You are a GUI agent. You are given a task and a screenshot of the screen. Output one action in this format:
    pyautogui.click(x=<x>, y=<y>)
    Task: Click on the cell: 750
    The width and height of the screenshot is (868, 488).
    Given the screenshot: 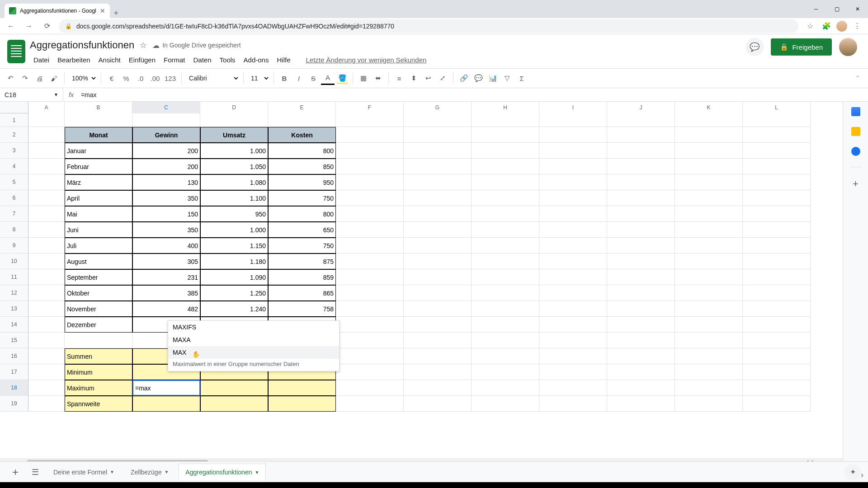 What is the action you would take?
    pyautogui.click(x=302, y=198)
    